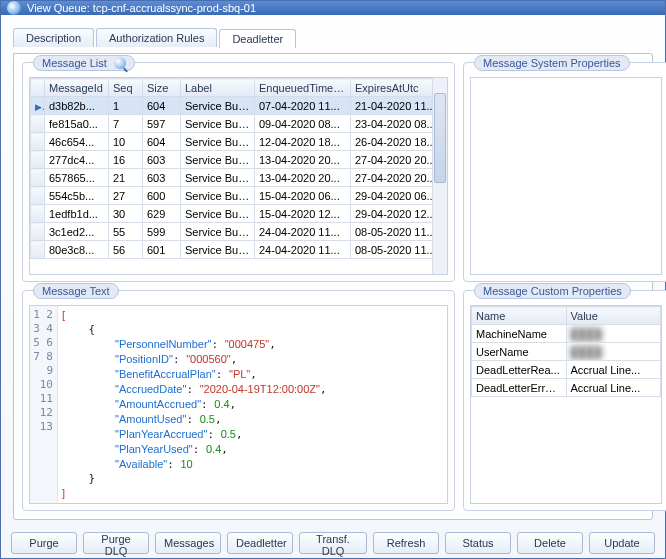  What do you see at coordinates (77, 232) in the screenshot?
I see `cell: 3c1ed2...` at bounding box center [77, 232].